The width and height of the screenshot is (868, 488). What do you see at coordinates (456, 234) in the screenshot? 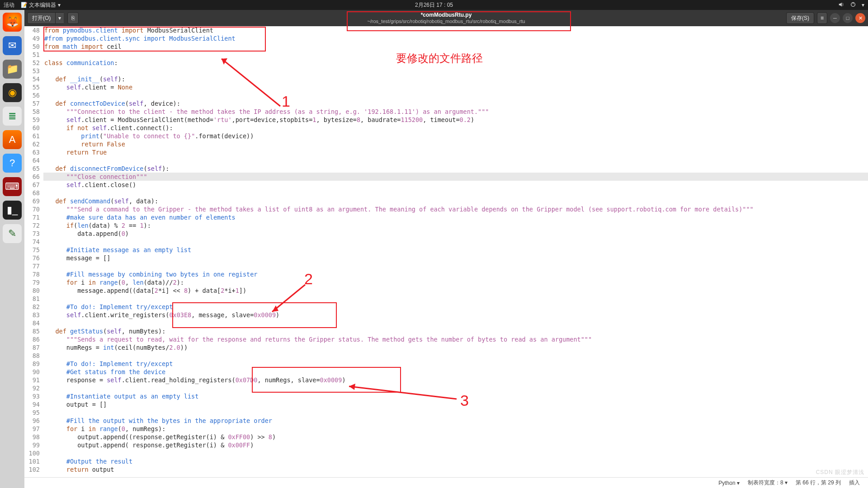
I see `code-line: data.append(0)` at bounding box center [456, 234].